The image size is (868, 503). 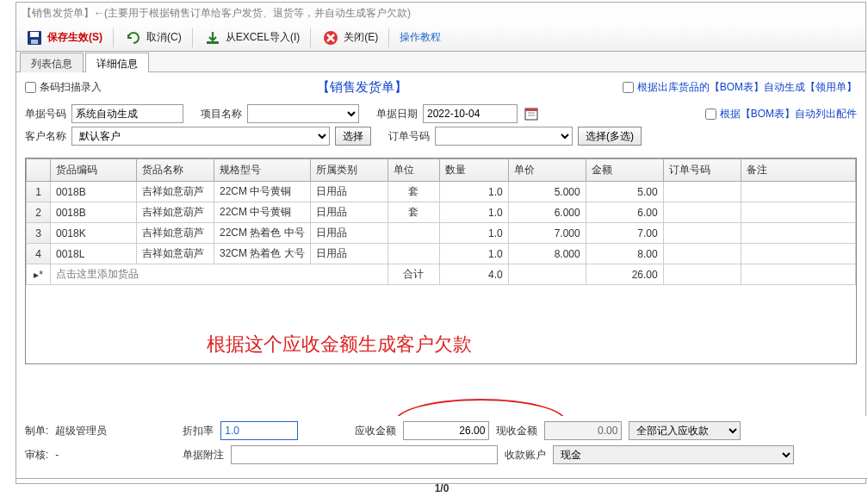 What do you see at coordinates (34, 38) in the screenshot?
I see `save-icon` at bounding box center [34, 38].